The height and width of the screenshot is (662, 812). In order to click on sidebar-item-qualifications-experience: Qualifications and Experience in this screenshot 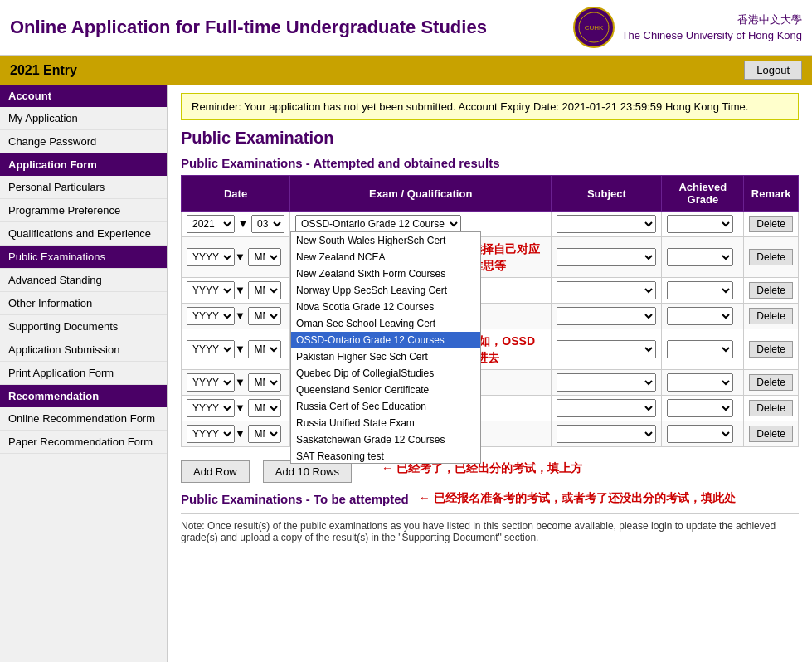, I will do `click(83, 234)`.